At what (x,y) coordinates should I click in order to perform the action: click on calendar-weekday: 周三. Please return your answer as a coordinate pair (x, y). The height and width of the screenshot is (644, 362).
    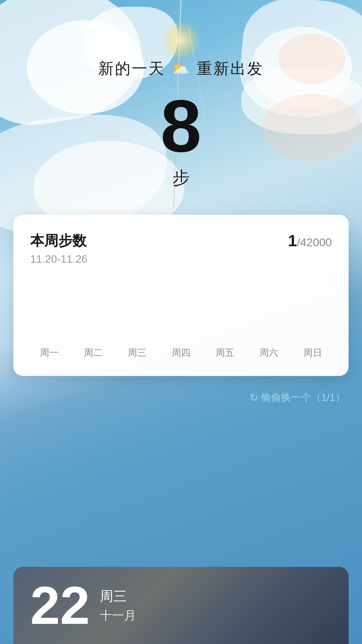
    Looking at the image, I should click on (118, 596).